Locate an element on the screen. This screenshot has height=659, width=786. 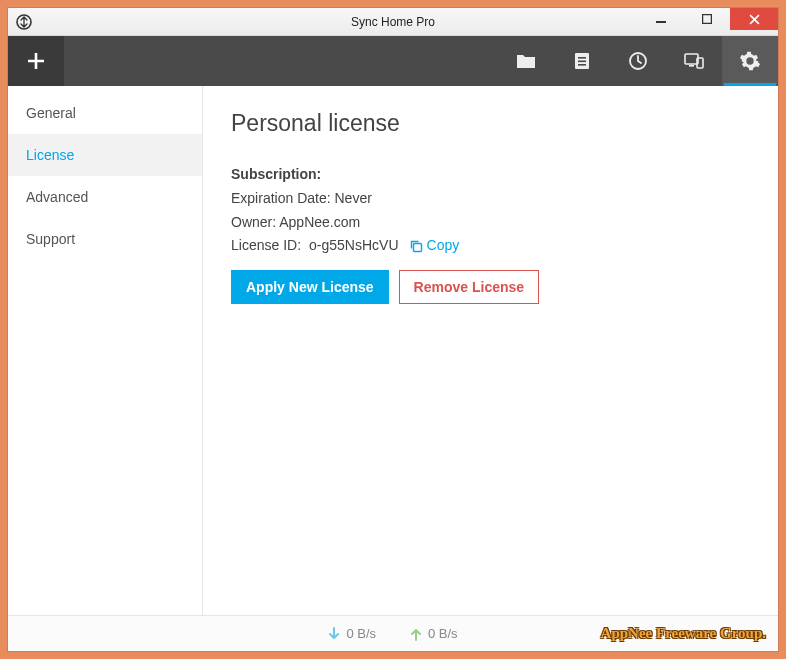
license-id-row: License ID: o-g55NsHcVU Copy is located at coordinates (490, 246).